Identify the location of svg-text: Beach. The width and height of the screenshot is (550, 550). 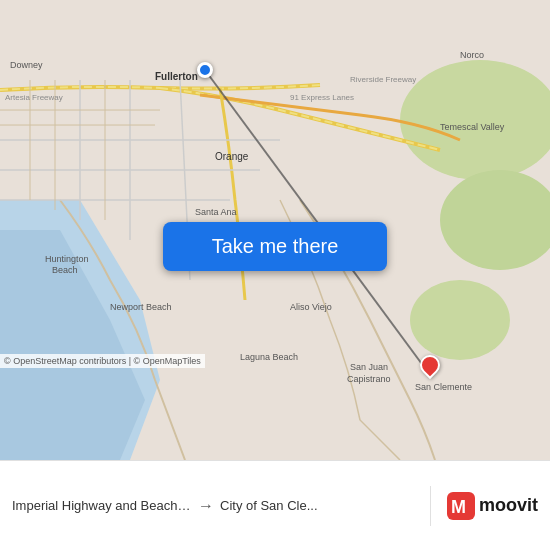
(65, 270).